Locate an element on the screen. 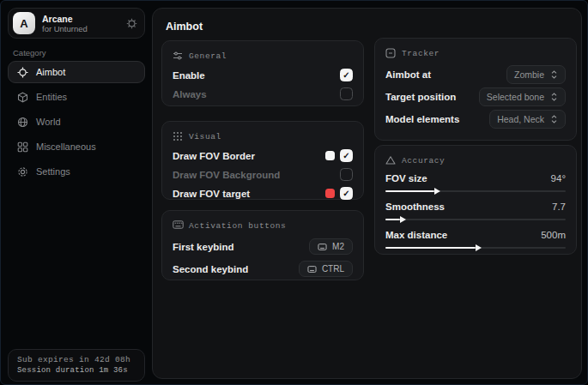 The image size is (588, 385). grid-icon is located at coordinates (22, 147).